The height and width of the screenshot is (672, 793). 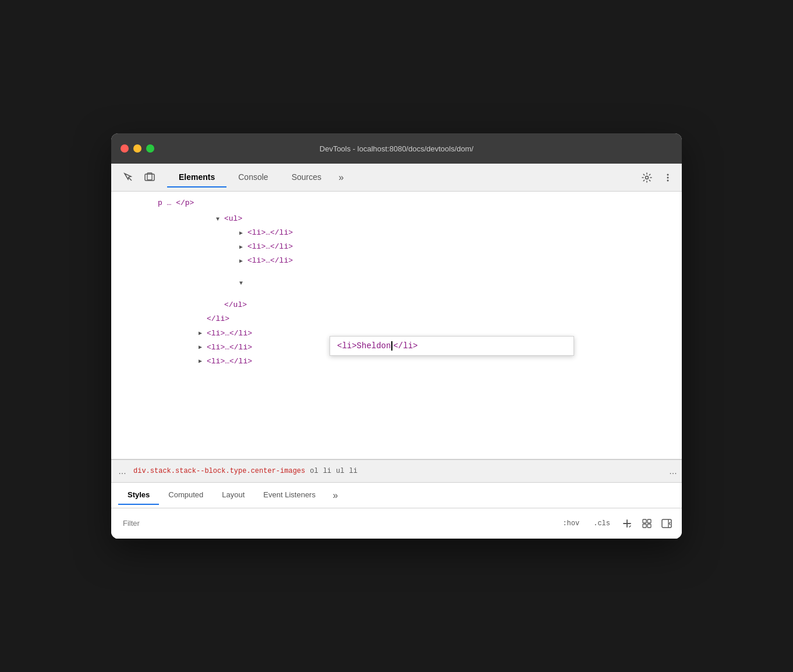 I want to click on dom-line-li4: ▼, so click(x=396, y=283).